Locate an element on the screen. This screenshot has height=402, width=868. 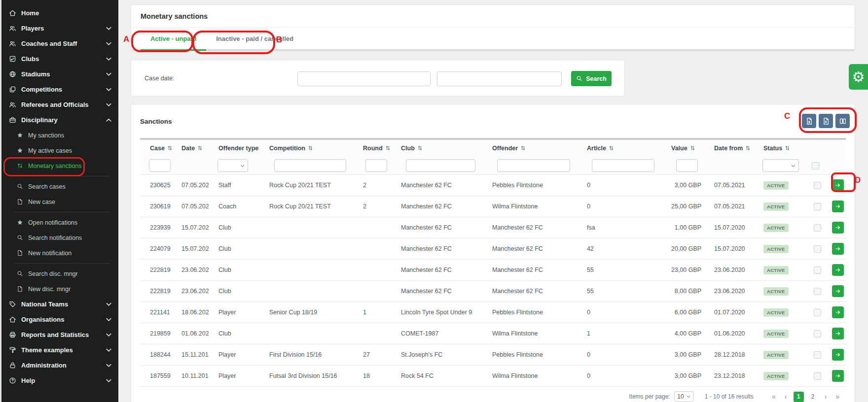
case-date-from-input is located at coordinates (364, 79).